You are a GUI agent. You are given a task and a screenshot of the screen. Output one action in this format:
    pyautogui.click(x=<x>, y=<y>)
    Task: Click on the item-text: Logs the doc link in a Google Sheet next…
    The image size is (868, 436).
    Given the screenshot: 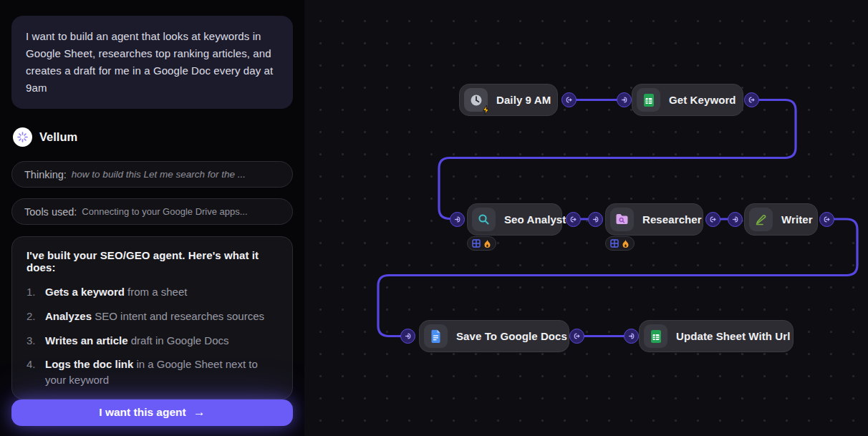 What is the action you would take?
    pyautogui.click(x=162, y=372)
    